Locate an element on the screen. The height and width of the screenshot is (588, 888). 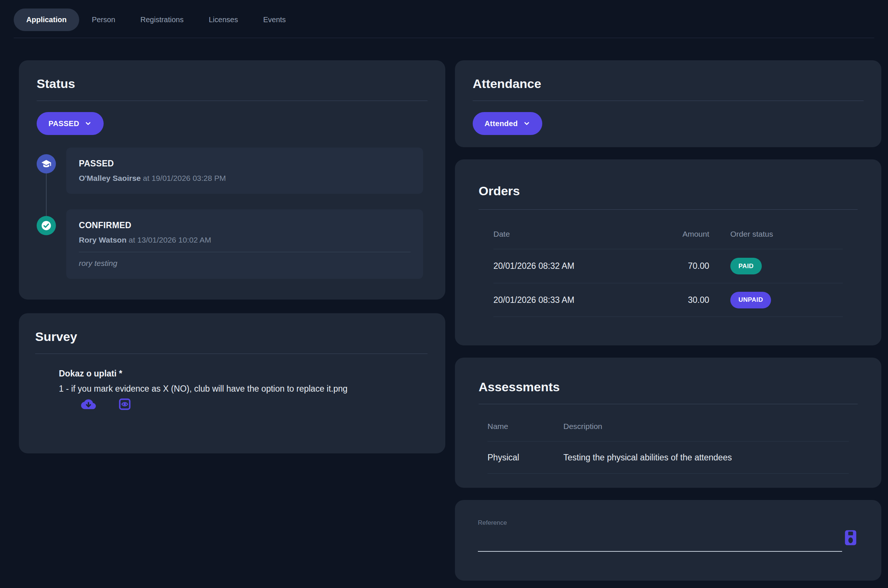
attendance-card-divider is located at coordinates (668, 100).